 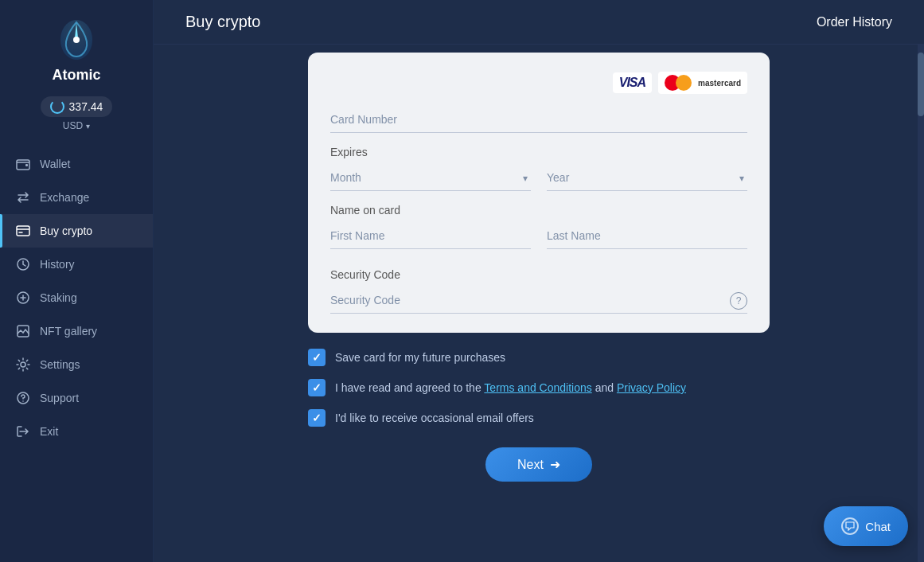 I want to click on month-select: Month January February March April May J…, so click(x=431, y=178).